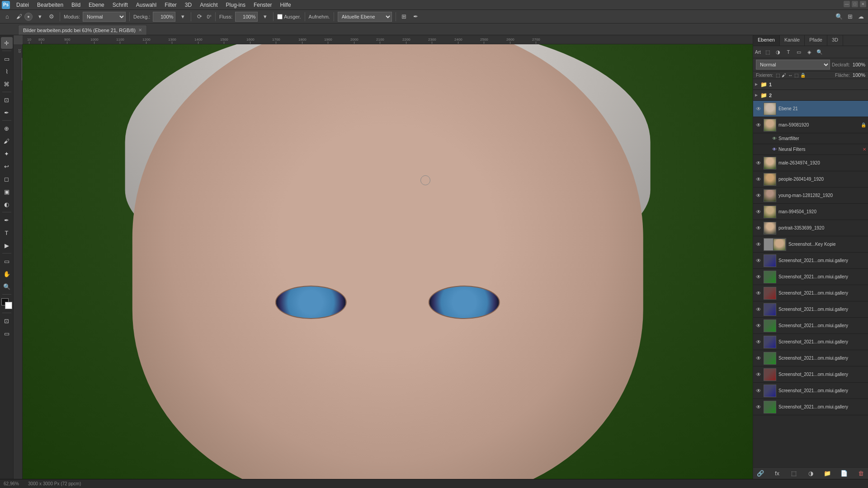 The image size is (868, 488). Describe the element at coordinates (7, 321) in the screenshot. I see `quick-mask-btn: ⊡` at that location.